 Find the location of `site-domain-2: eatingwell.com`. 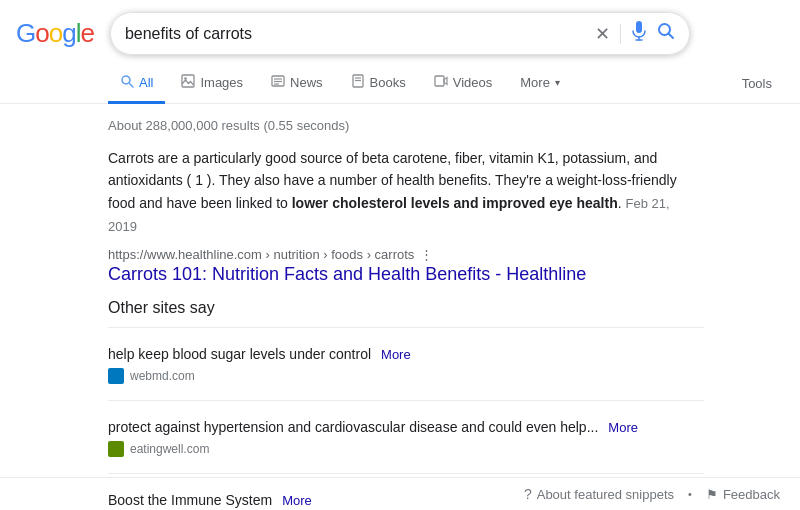

site-domain-2: eatingwell.com is located at coordinates (170, 449).